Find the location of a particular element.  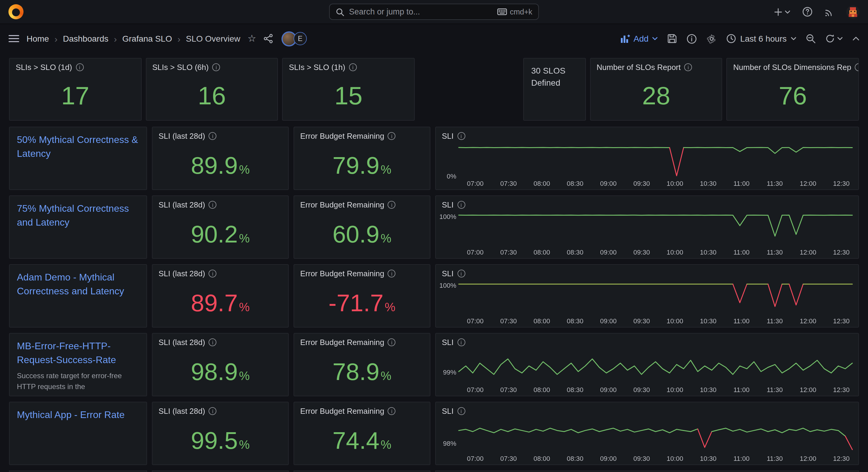

grafana-logo is located at coordinates (16, 12).